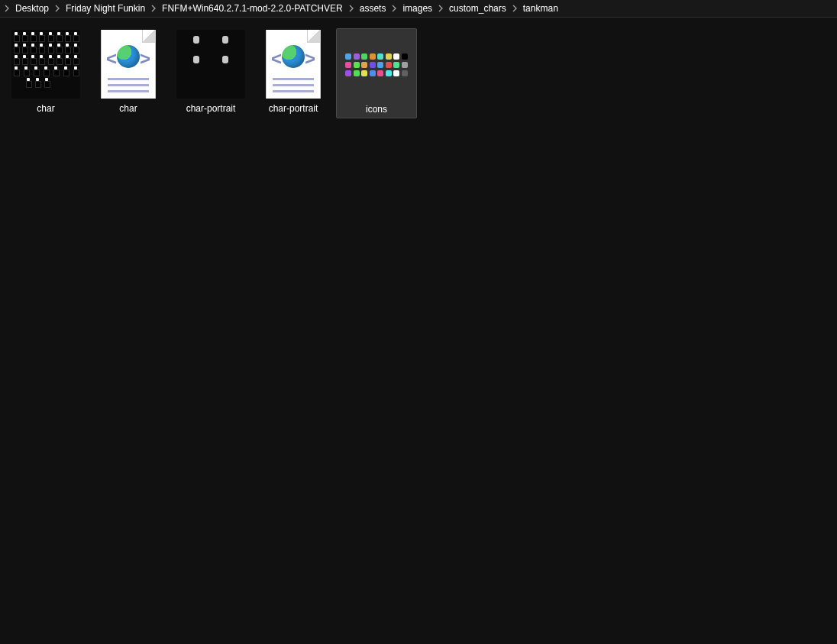 Image resolution: width=837 pixels, height=644 pixels. What do you see at coordinates (252, 8) in the screenshot?
I see `breadcrumb-segment: FNFM+Win640.2.7.1-mod-2.2.0-PATCHVER` at bounding box center [252, 8].